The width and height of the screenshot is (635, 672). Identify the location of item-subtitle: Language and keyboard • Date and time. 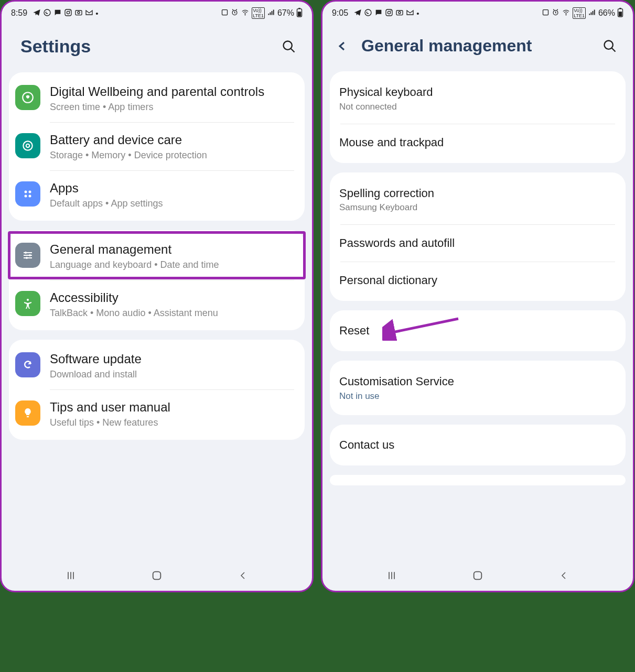
(173, 265).